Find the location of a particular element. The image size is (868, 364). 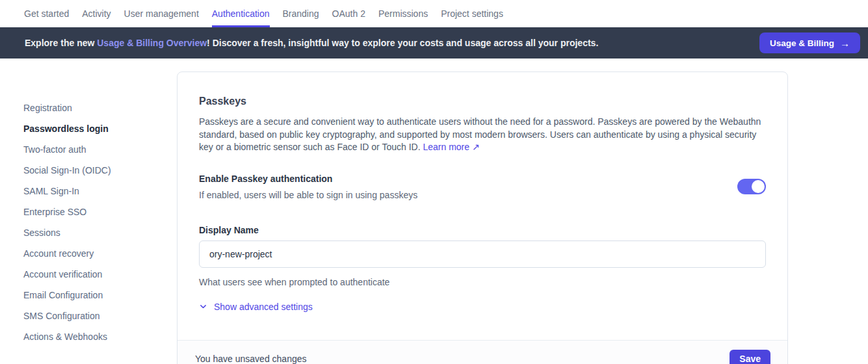

sidebar-item-account-recovery: Account recovery is located at coordinates (100, 254).